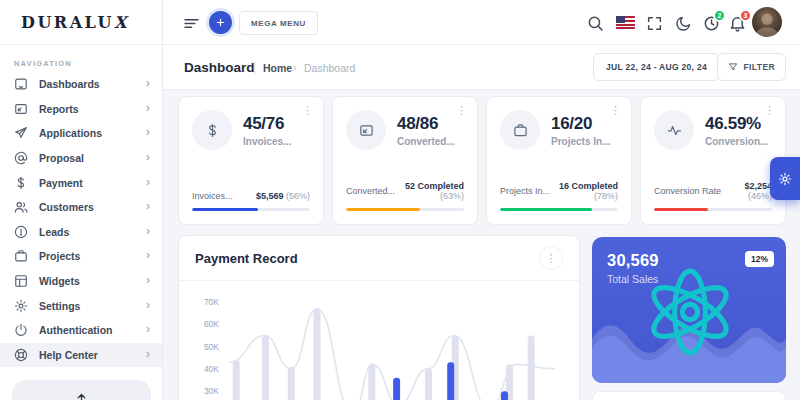 The image size is (800, 400). Describe the element at coordinates (520, 130) in the screenshot. I see `stat-card-icon-circle` at that location.